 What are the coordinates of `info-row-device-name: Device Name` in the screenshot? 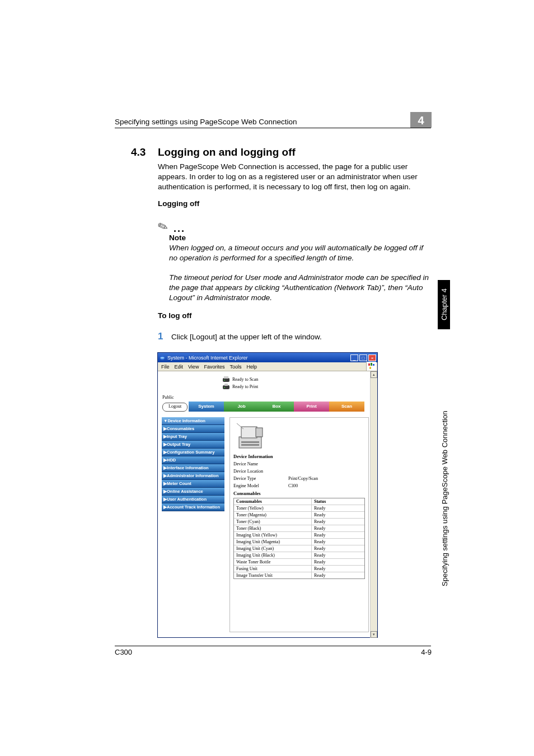 It's located at (299, 464).